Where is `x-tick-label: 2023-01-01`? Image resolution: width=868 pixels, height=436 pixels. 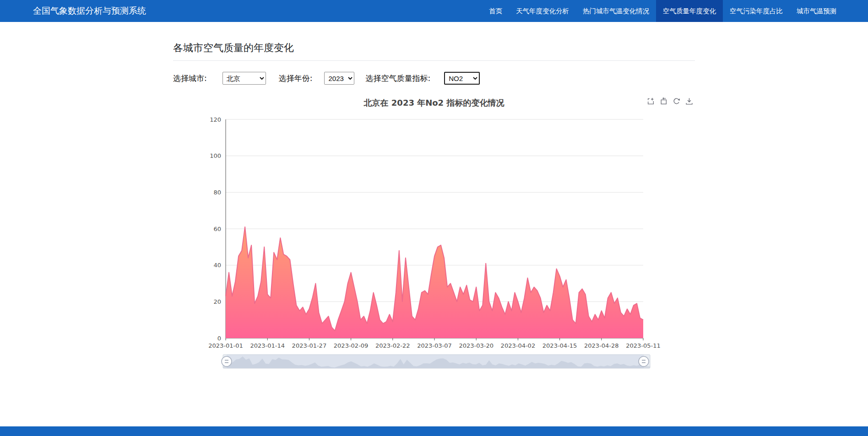
x-tick-label: 2023-01-01 is located at coordinates (226, 346).